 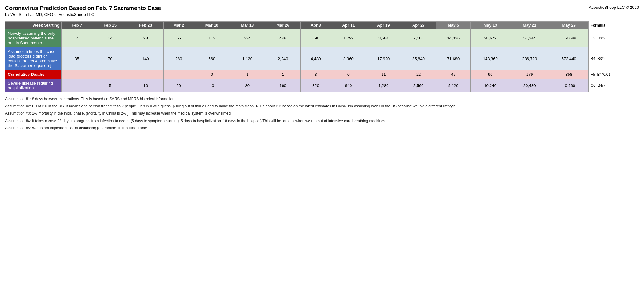 What do you see at coordinates (322, 128) in the screenshot?
I see `assumption-5: Assumption #5: We do not implement socia…` at bounding box center [322, 128].